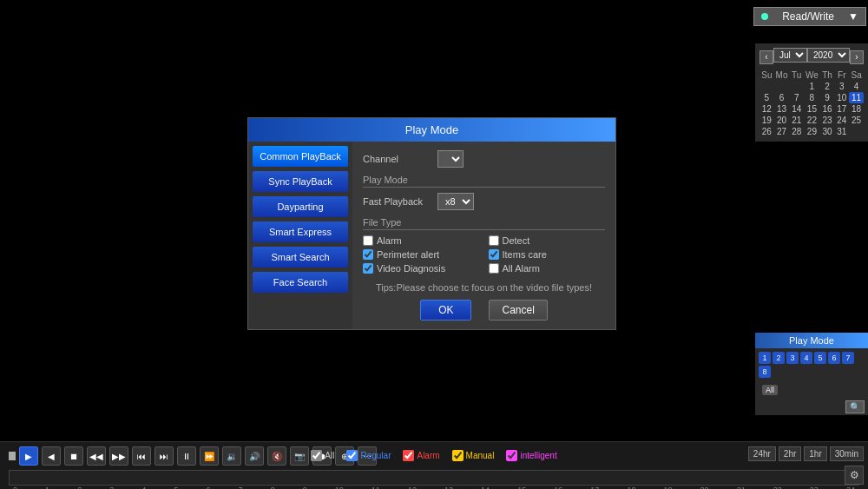 The width and height of the screenshot is (868, 489). I want to click on year-select: 2020, so click(828, 56).